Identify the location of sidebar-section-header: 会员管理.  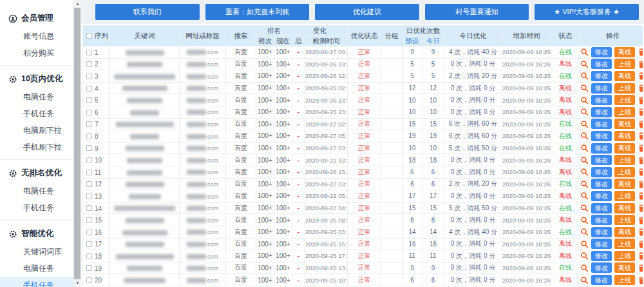
(36, 18).